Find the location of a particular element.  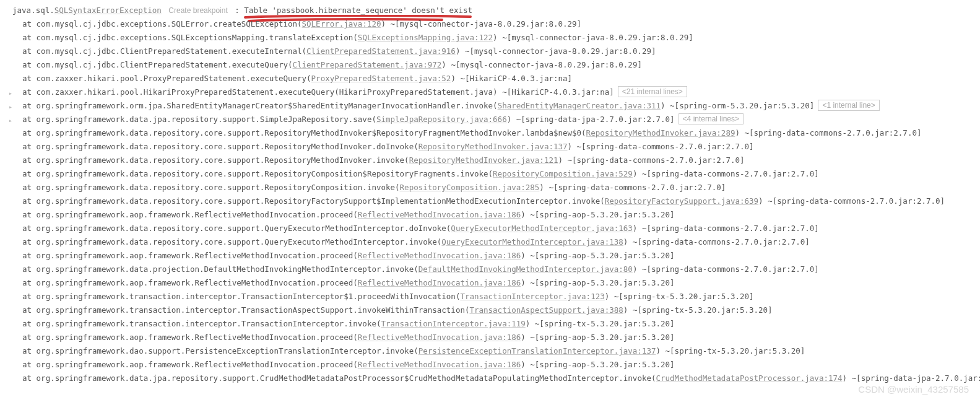

source-link: CrudMethodMetadataPostProcessor.java:174 is located at coordinates (749, 378).